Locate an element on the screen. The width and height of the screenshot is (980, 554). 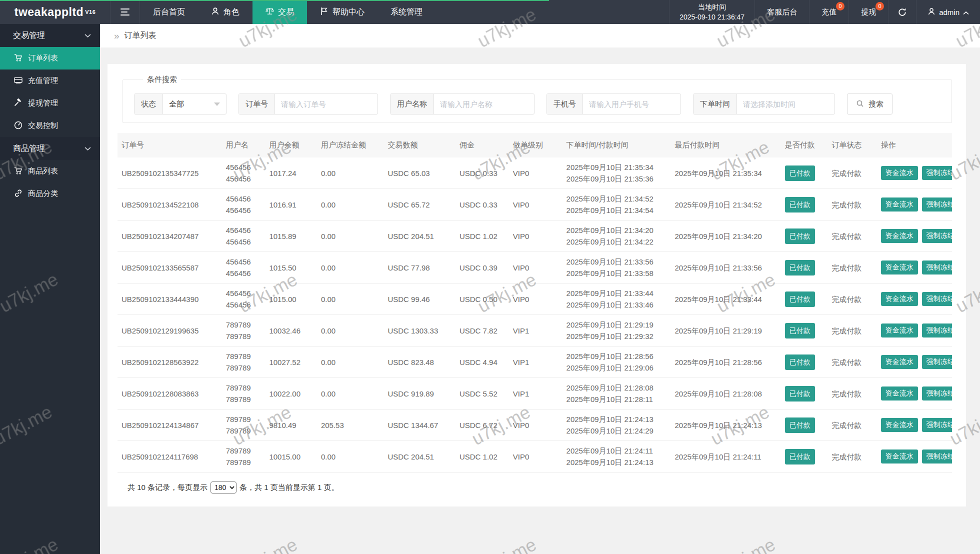
order-no-input is located at coordinates (326, 104).